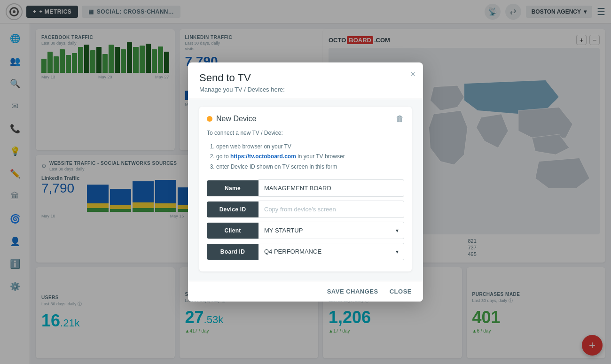  What do you see at coordinates (331, 230) in the screenshot?
I see `client-select-wrapper: MY STARTUP OPTION 2 OPTION 3 ▾` at bounding box center [331, 230].